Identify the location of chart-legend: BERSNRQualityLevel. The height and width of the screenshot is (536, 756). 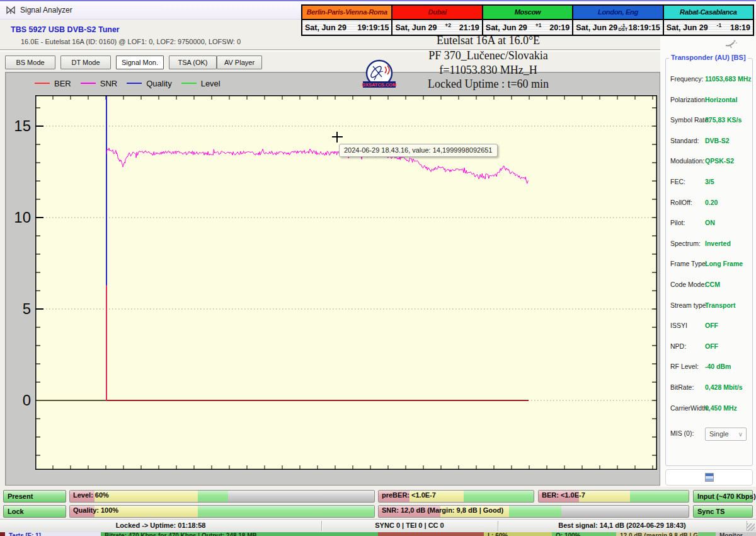
(132, 83).